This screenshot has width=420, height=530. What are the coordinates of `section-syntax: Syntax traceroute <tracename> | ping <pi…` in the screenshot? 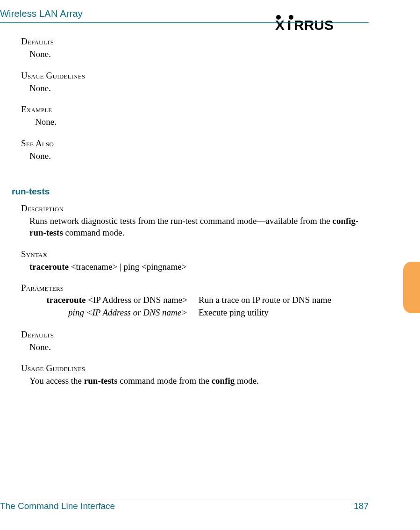 It's located at (195, 261).